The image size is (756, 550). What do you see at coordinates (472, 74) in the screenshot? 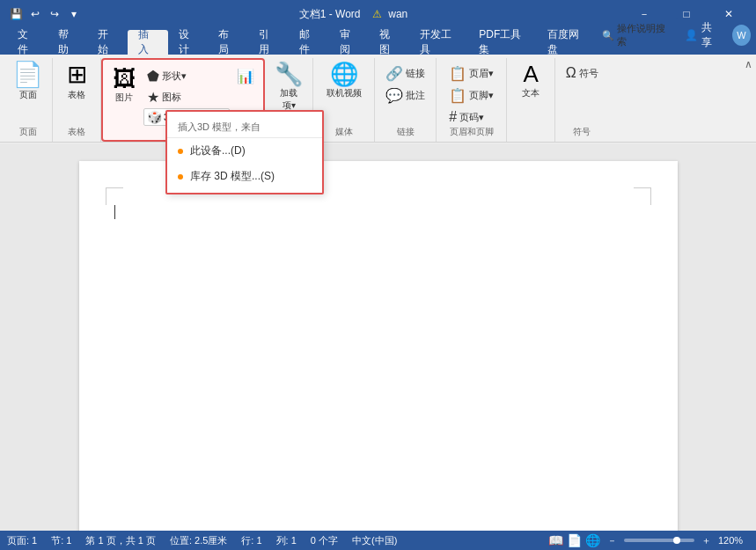
I see `header-button: 📋 页眉▾` at bounding box center [472, 74].